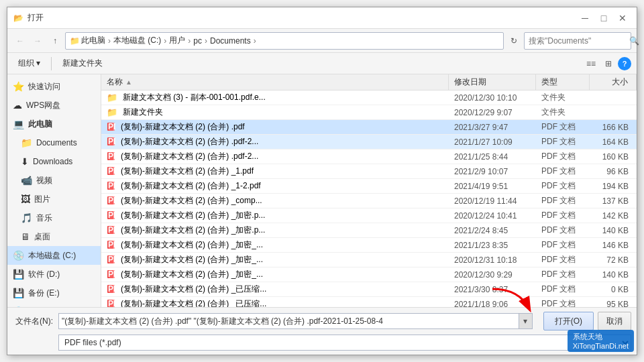 This screenshot has width=644, height=362. Describe the element at coordinates (569, 321) in the screenshot. I see `open-button: 打开(O)` at that location.